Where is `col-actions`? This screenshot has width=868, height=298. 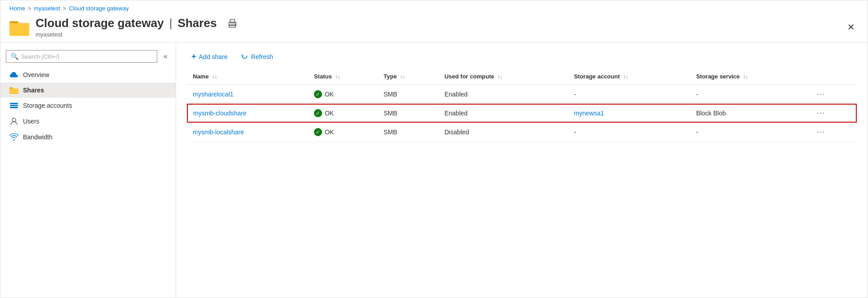
col-actions is located at coordinates (832, 77).